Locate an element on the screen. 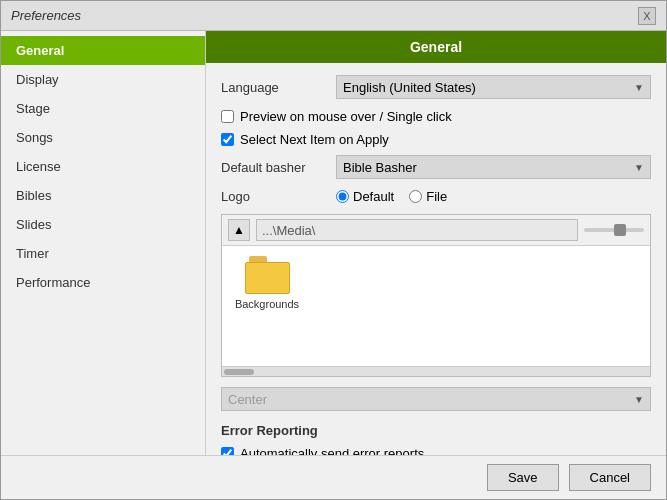 The height and width of the screenshot is (500, 667). center-dropdown-row: Center ▼ is located at coordinates (436, 399).